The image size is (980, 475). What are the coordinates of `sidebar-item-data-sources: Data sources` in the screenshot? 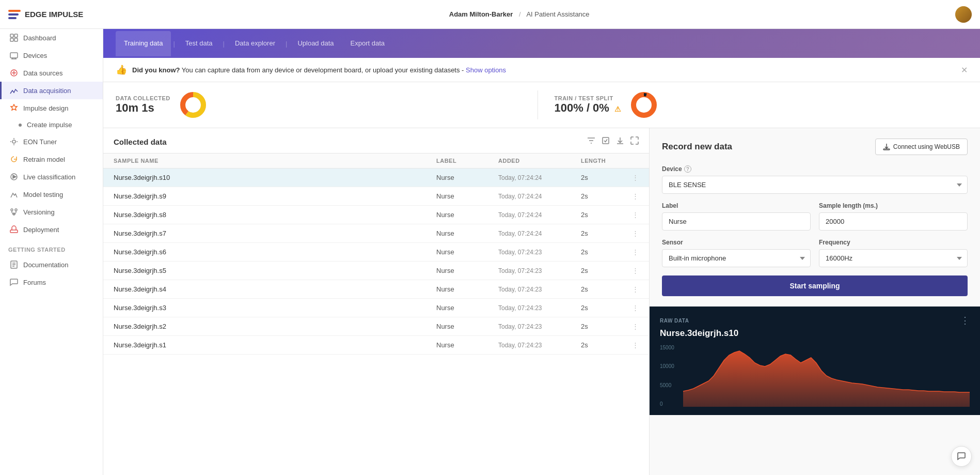 It's located at (52, 73).